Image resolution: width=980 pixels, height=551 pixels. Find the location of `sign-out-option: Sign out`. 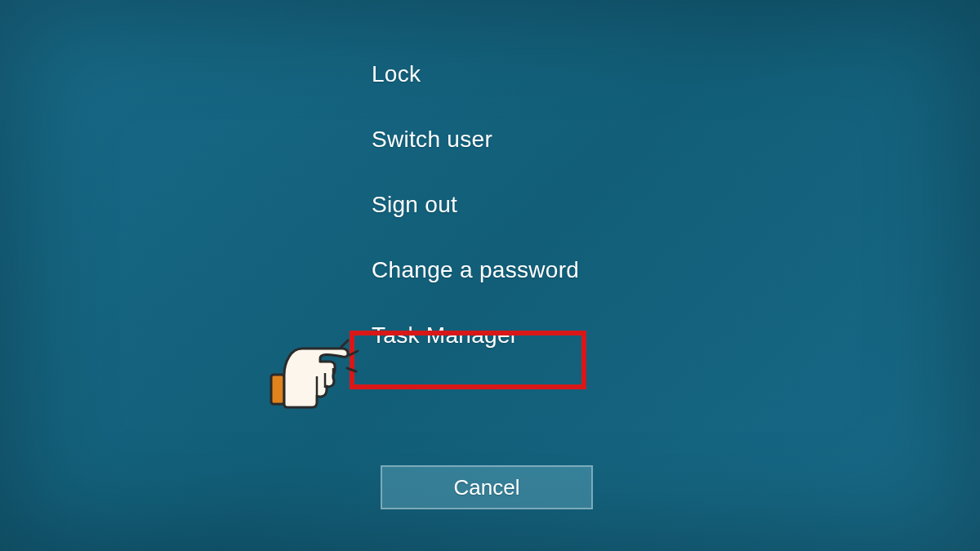

sign-out-option: Sign out is located at coordinates (475, 205).